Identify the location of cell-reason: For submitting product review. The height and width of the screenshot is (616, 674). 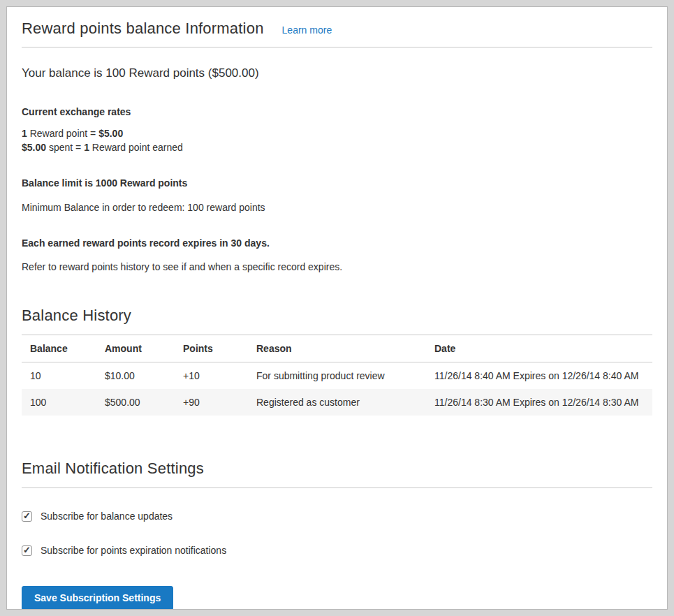
(337, 376).